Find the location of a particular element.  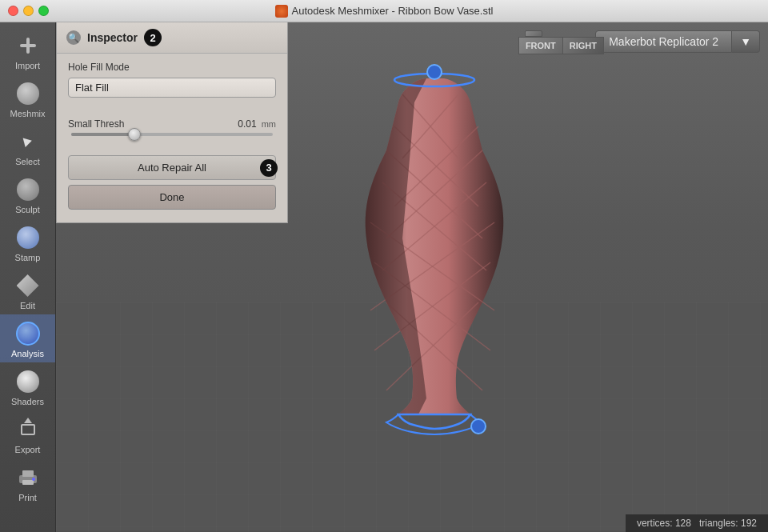

panel-title: Inspector is located at coordinates (112, 38).